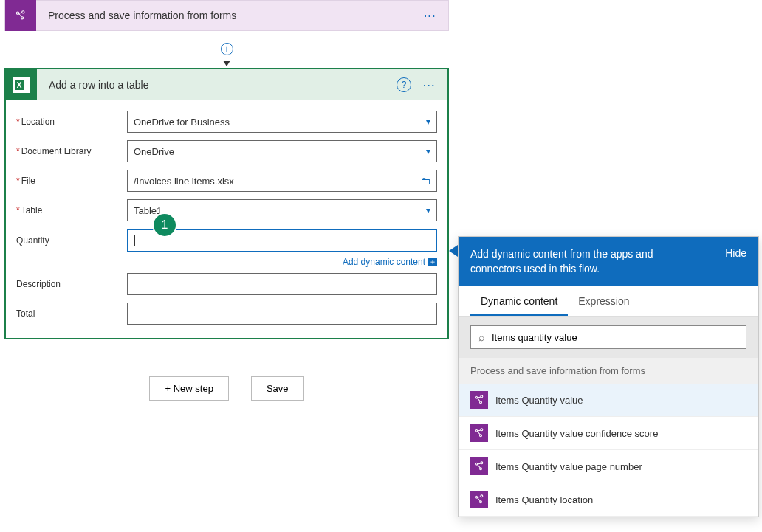 The image size is (762, 532). Describe the element at coordinates (72, 241) in the screenshot. I see `quantity-label: Quantity` at that location.